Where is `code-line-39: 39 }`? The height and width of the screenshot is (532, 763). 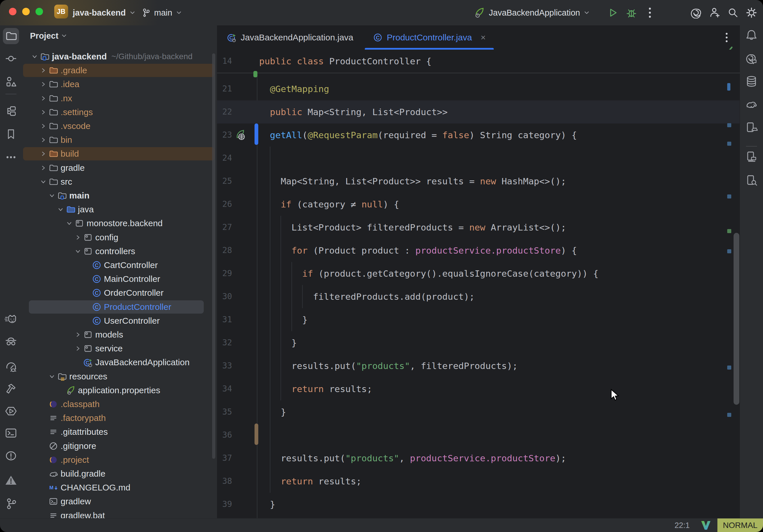 code-line-39: 39 } is located at coordinates (479, 504).